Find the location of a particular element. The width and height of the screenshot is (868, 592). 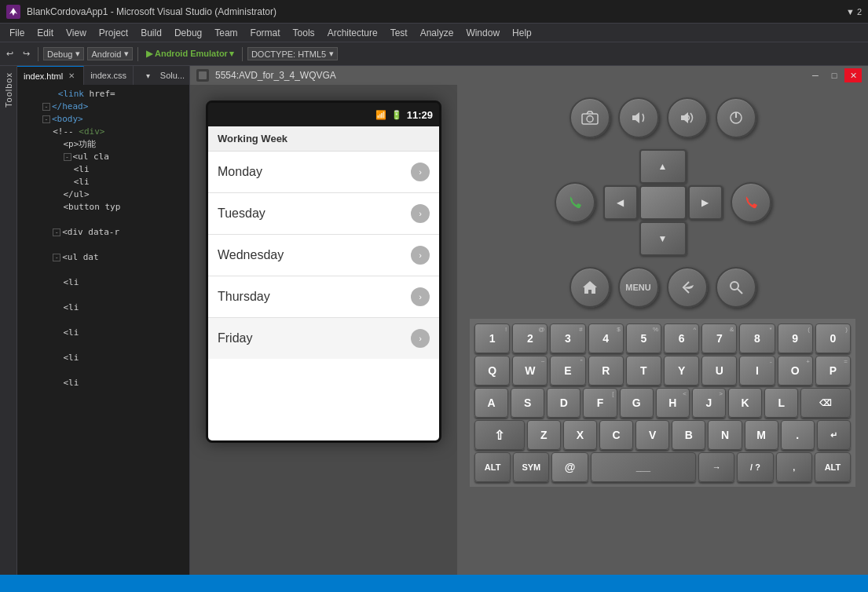

key-u: U is located at coordinates (720, 371).